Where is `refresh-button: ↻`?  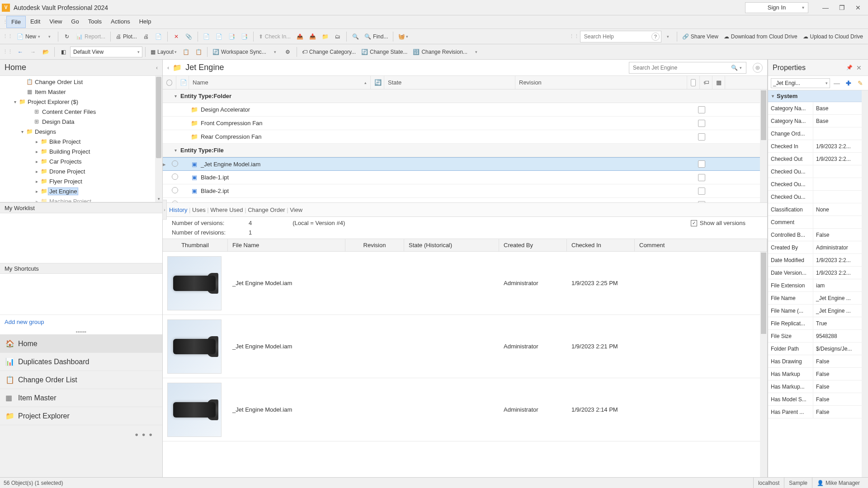 refresh-button: ↻ is located at coordinates (67, 37).